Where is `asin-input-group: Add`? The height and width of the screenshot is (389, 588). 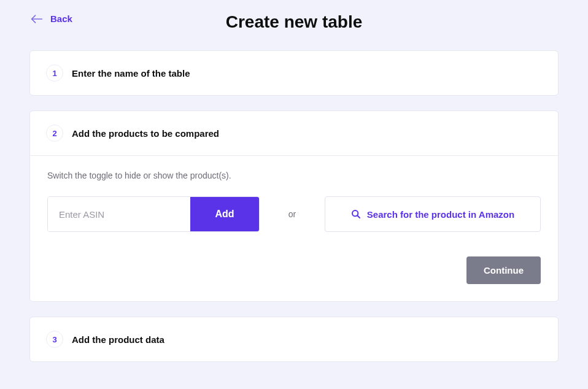 asin-input-group: Add is located at coordinates (153, 214).